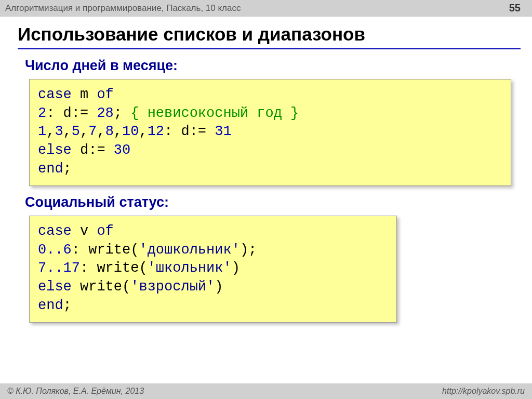 This screenshot has height=399, width=532. What do you see at coordinates (76, 391) in the screenshot?
I see `copyright-label: © К.Ю. Поляков, Е.А. Ерёмин, 2013` at bounding box center [76, 391].